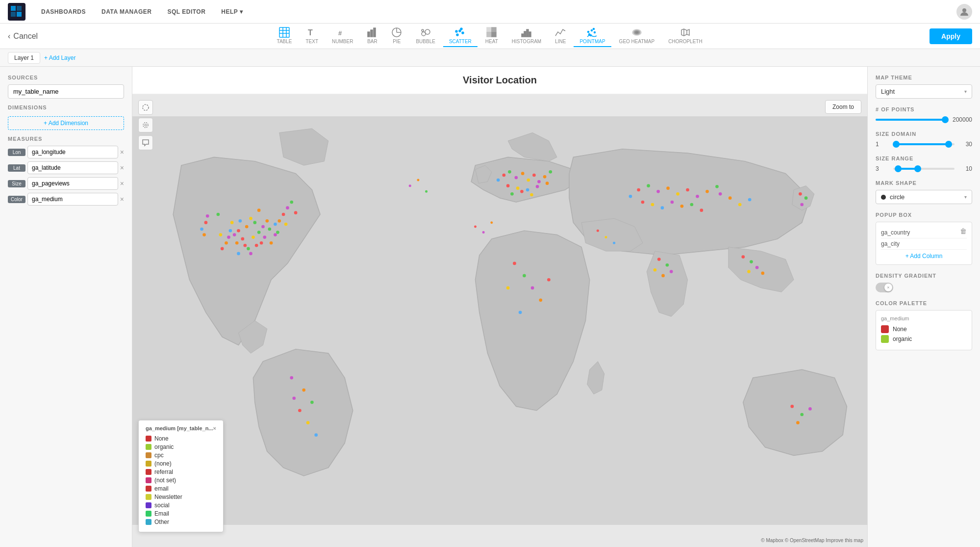 This screenshot has height=547, width=980. What do you see at coordinates (924, 169) in the screenshot?
I see `size-range-slider-container: 3 10` at bounding box center [924, 169].